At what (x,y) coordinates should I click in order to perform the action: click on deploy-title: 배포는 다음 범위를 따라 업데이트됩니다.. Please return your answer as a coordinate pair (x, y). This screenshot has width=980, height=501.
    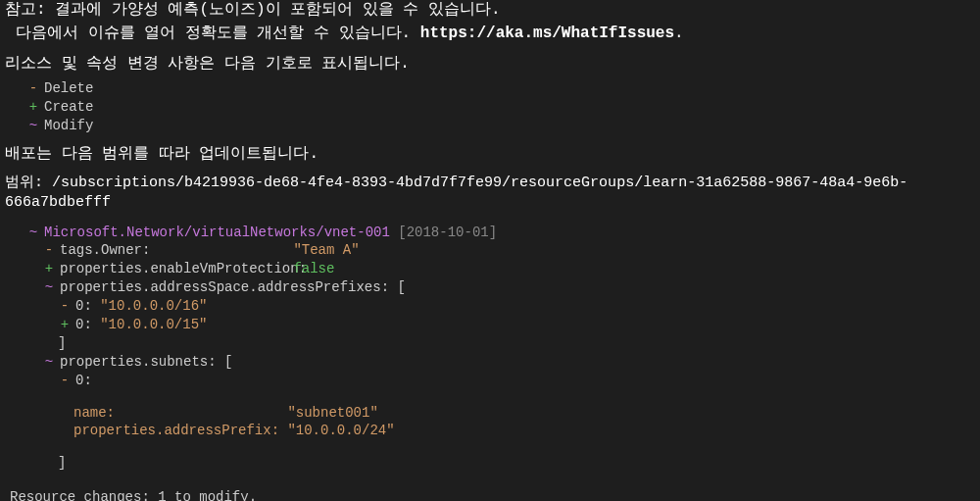
    Looking at the image, I should click on (490, 155).